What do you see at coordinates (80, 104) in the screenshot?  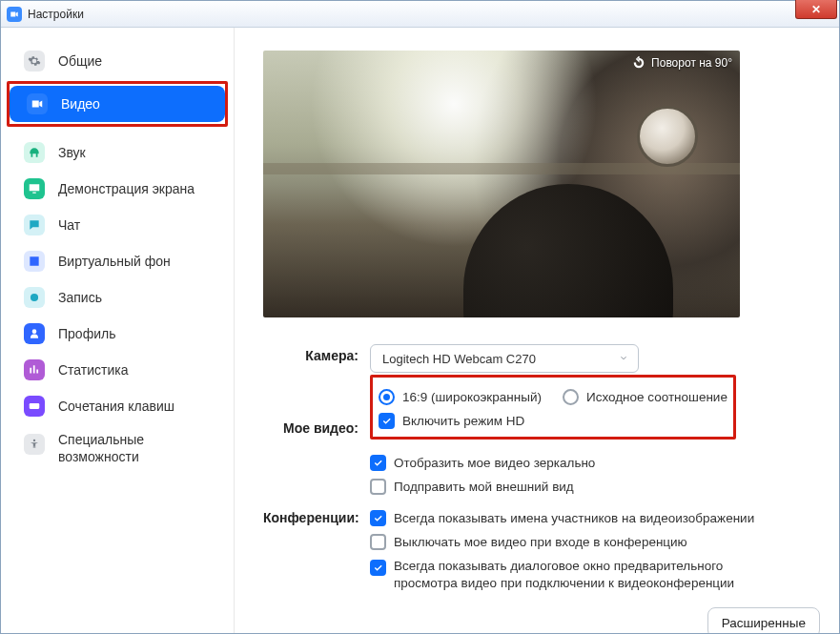 I see `sidebar-item-label: Видео` at bounding box center [80, 104].